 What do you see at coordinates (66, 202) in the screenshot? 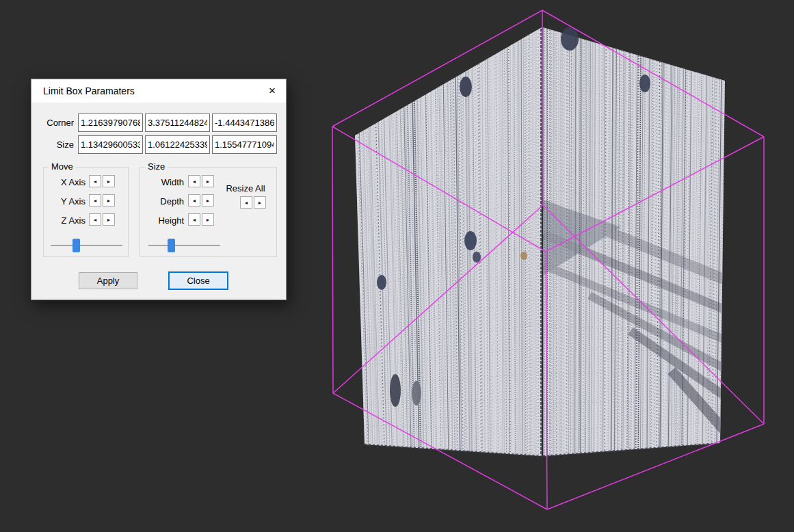
I see `y-axis-label: Y Axis` at bounding box center [66, 202].